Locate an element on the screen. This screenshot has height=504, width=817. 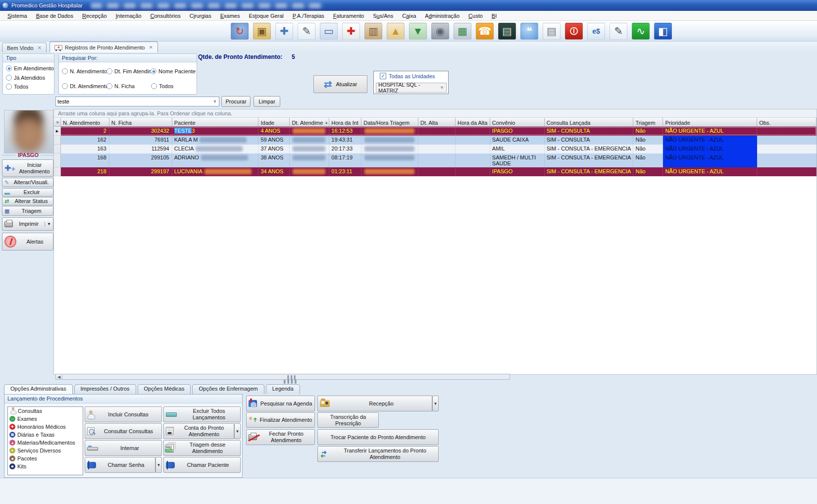
tipo-radio-em-atendimento: Em Atendimento is located at coordinates (30, 68).